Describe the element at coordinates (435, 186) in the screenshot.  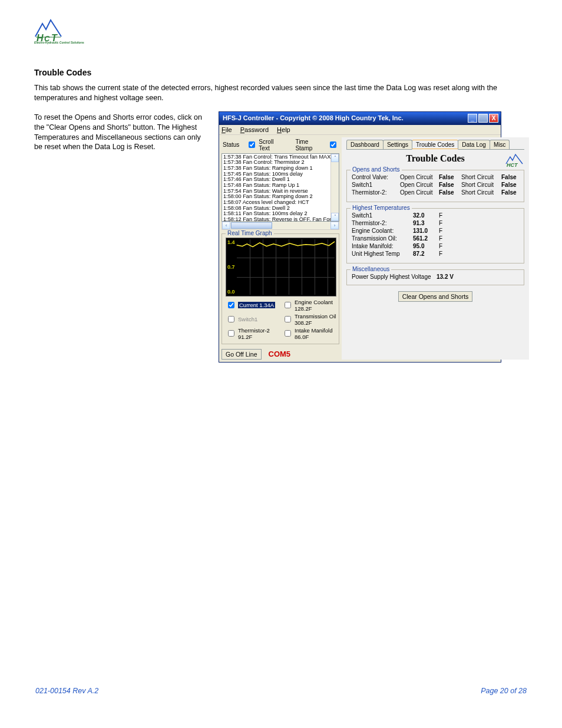
I see `opens-shorts-group: Opens and Shorts Control Valve:Open Circ…` at that location.